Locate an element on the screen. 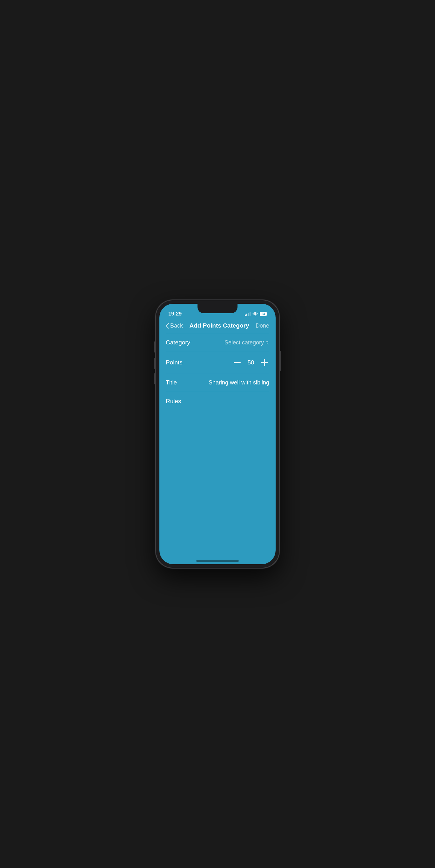  phone-screen: 19:29 54 is located at coordinates (218, 434).